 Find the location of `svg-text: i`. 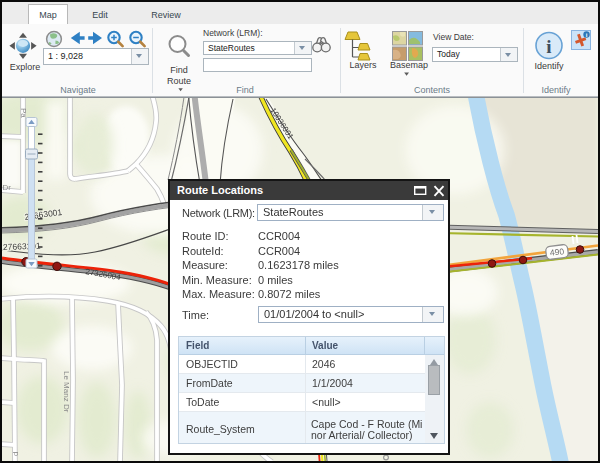

svg-text: i is located at coordinates (548, 46).